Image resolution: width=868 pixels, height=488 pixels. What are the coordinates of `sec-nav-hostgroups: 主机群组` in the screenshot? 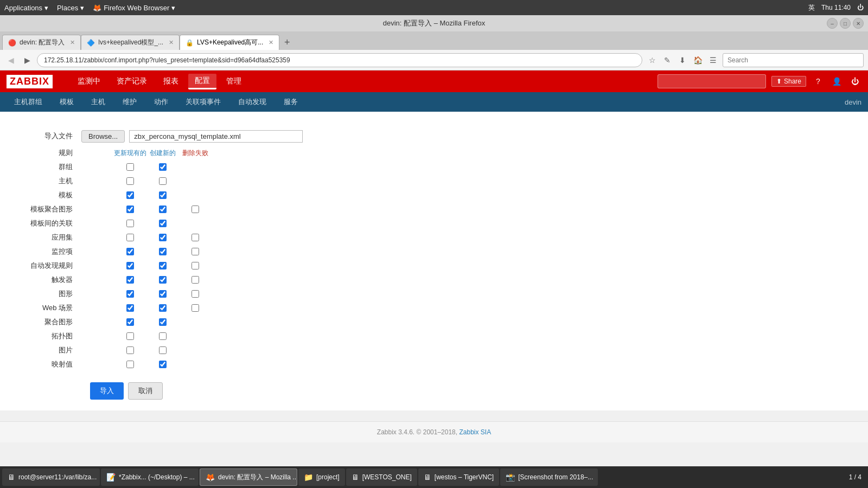 It's located at (28, 102).